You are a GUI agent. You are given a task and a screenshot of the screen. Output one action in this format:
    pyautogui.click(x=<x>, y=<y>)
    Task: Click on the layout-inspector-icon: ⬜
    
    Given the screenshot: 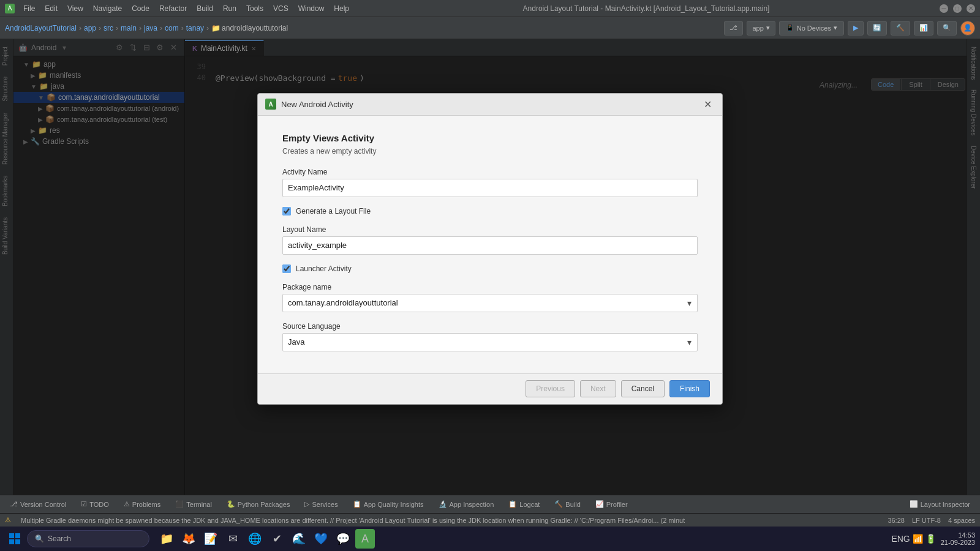 What is the action you would take?
    pyautogui.click(x=914, y=504)
    